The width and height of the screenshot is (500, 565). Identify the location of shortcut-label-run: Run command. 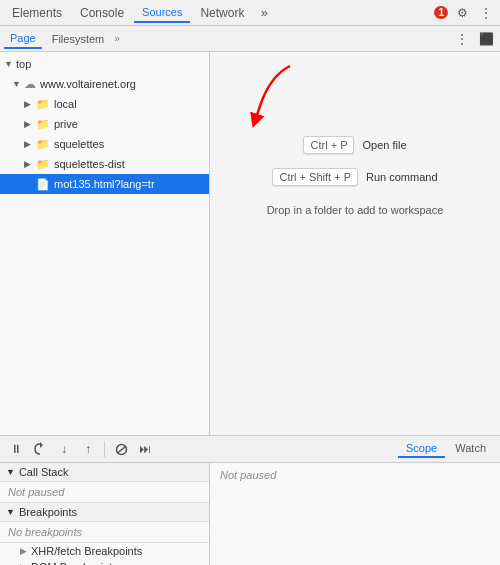
(402, 177).